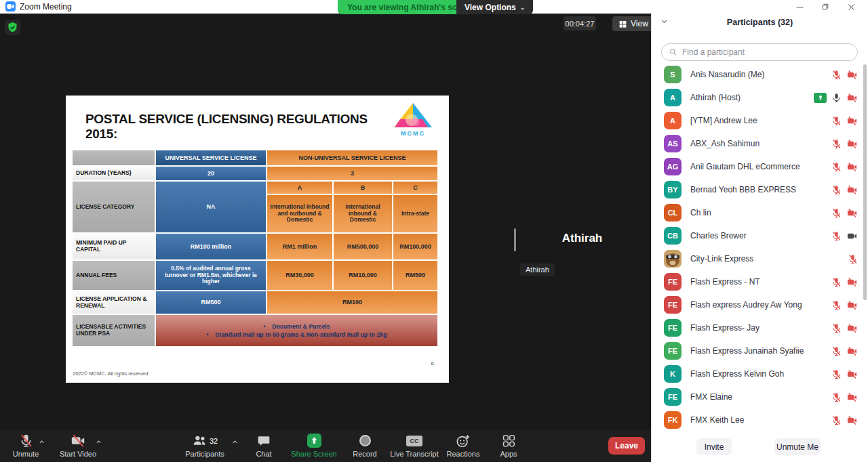  What do you see at coordinates (509, 454) in the screenshot?
I see `apps-label: Apps` at bounding box center [509, 454].